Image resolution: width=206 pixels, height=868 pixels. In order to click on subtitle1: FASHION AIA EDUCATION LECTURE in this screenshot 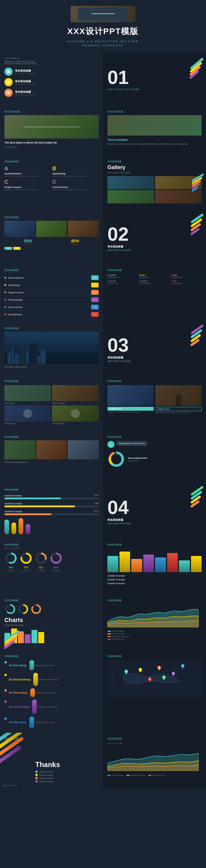, I will do `click(103, 41)`.